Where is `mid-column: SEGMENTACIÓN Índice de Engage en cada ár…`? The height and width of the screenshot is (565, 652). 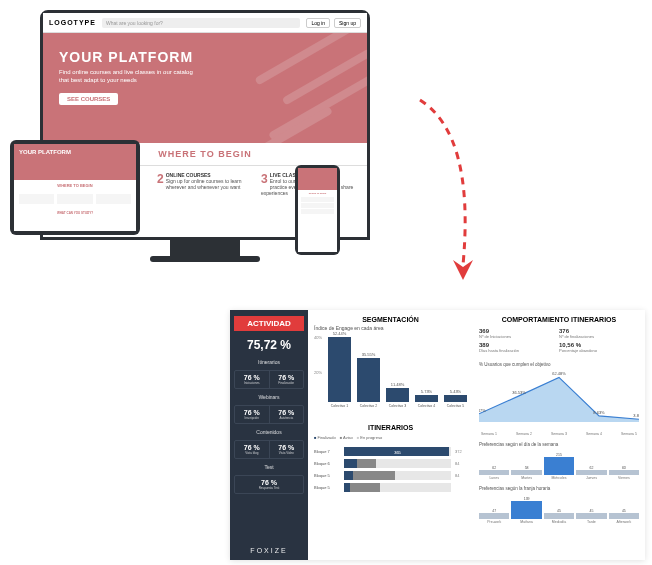
mid-column: SEGMENTACIÓN Índice de Engage en cada ár… is located at coordinates (390, 435).